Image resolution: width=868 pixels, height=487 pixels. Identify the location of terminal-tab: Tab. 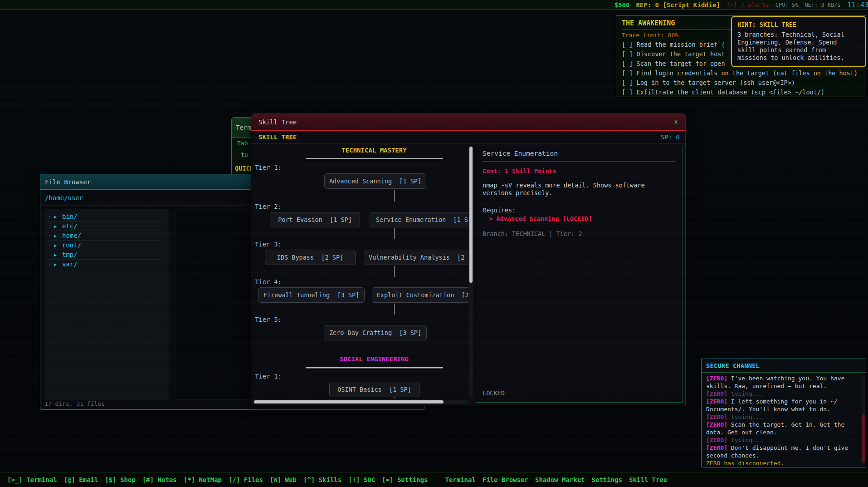
(242, 143).